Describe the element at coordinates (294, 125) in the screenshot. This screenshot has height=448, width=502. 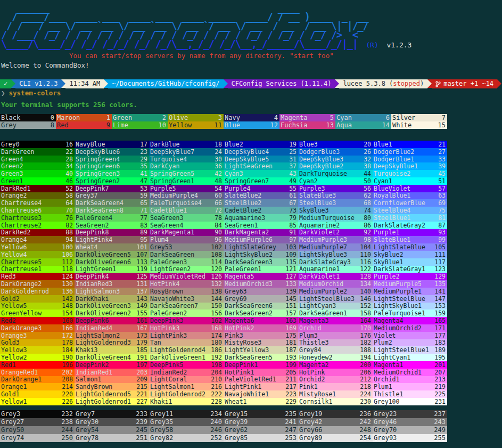
I see `color-name: Fuchsia` at that location.